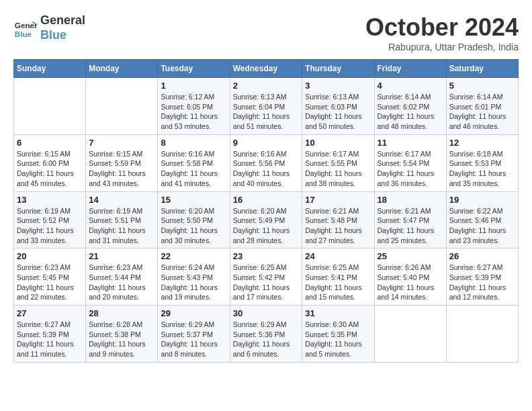 The width and height of the screenshot is (532, 411). Describe the element at coordinates (193, 334) in the screenshot. I see `calendar-cell: 29Sunrise: 6:29 AM Sunset: 5:37 PM Dayli…` at that location.